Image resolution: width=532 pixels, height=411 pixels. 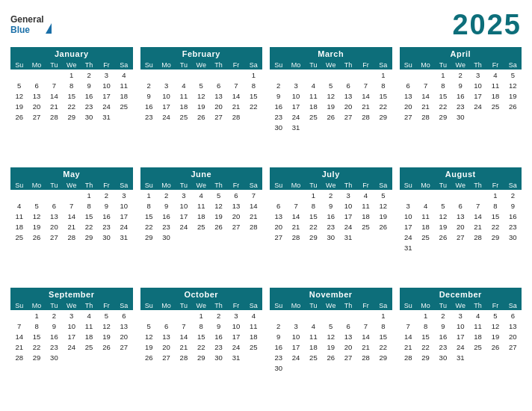 What do you see at coordinates (124, 237) in the screenshot?
I see `day-cell: 31` at bounding box center [124, 237].